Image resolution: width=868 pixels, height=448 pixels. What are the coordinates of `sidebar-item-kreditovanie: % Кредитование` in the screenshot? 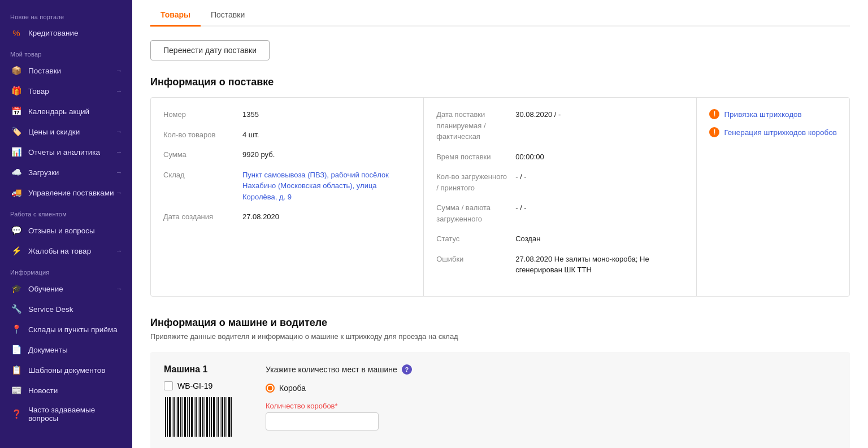 It's located at (66, 33).